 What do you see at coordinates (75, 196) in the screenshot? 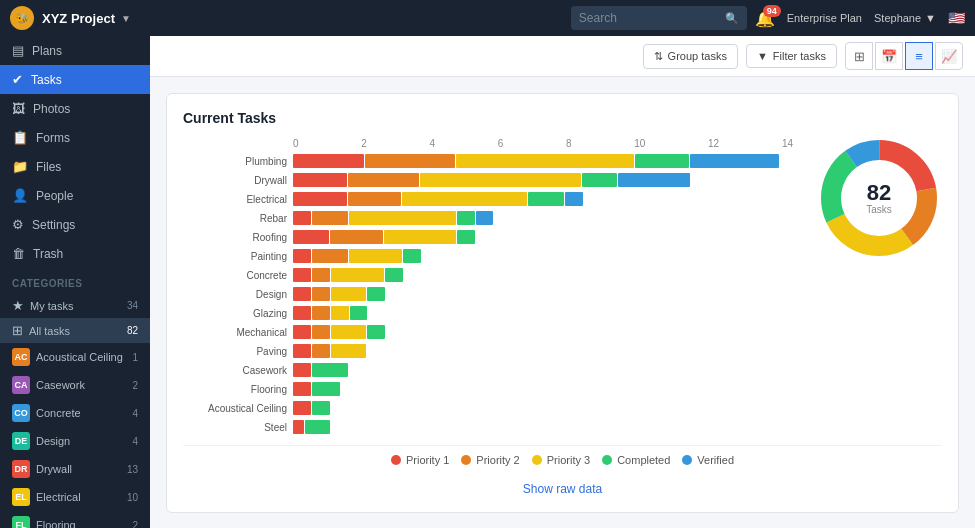
I see `sidebar-item-people: 👤 People` at bounding box center [75, 196].